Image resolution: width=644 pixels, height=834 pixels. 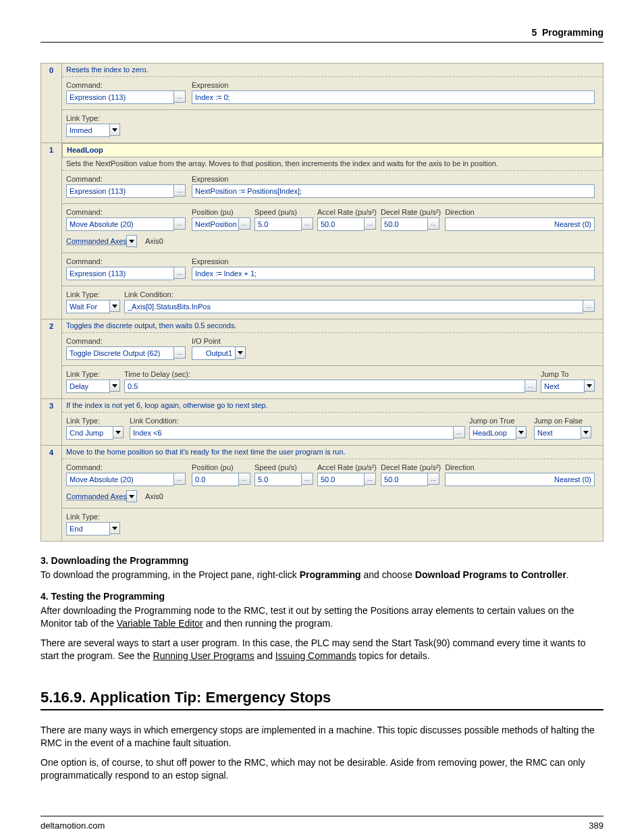 What do you see at coordinates (155, 241) in the screenshot?
I see `axes-value: Axis0` at bounding box center [155, 241].